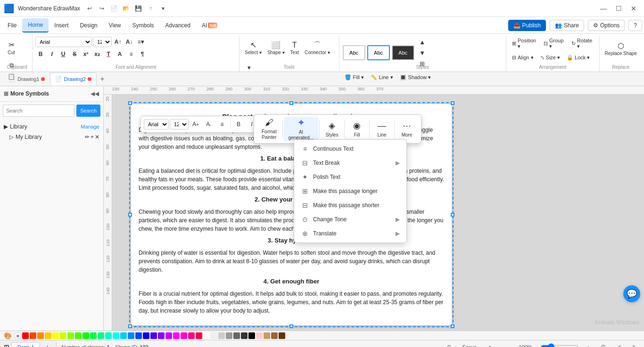 This screenshot has width=644, height=347. I want to click on library-header: ▶ Library Manage, so click(52, 127).